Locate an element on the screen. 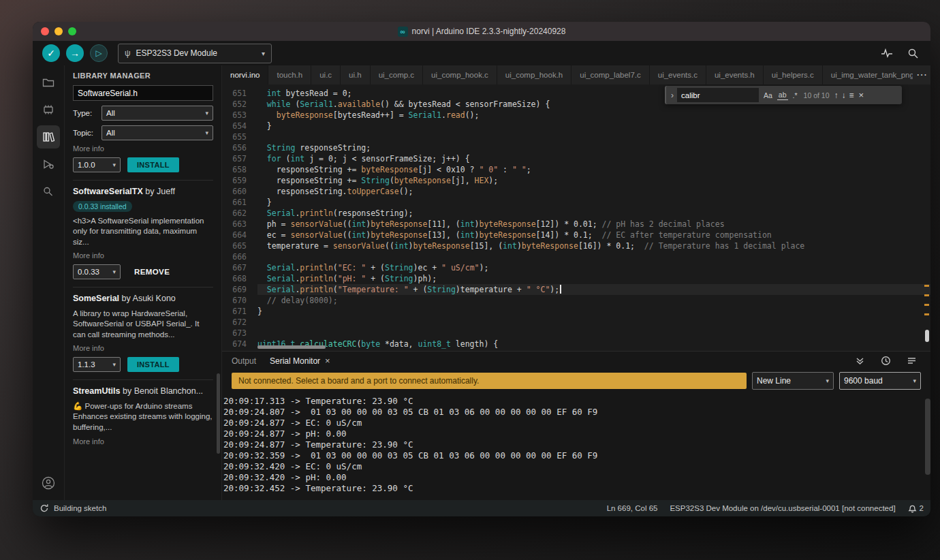 The image size is (940, 560). tab-overflow-button: ⋯ is located at coordinates (922, 75).